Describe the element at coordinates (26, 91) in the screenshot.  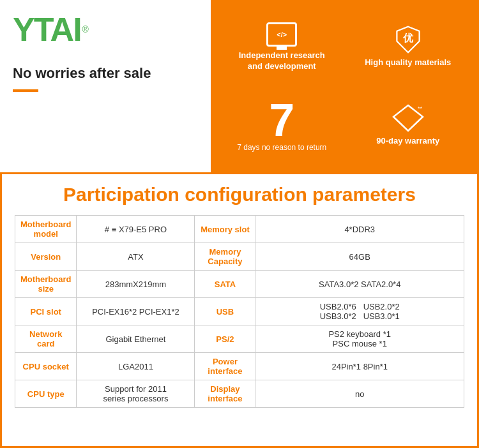
I see `orange-line-decoration` at that location.